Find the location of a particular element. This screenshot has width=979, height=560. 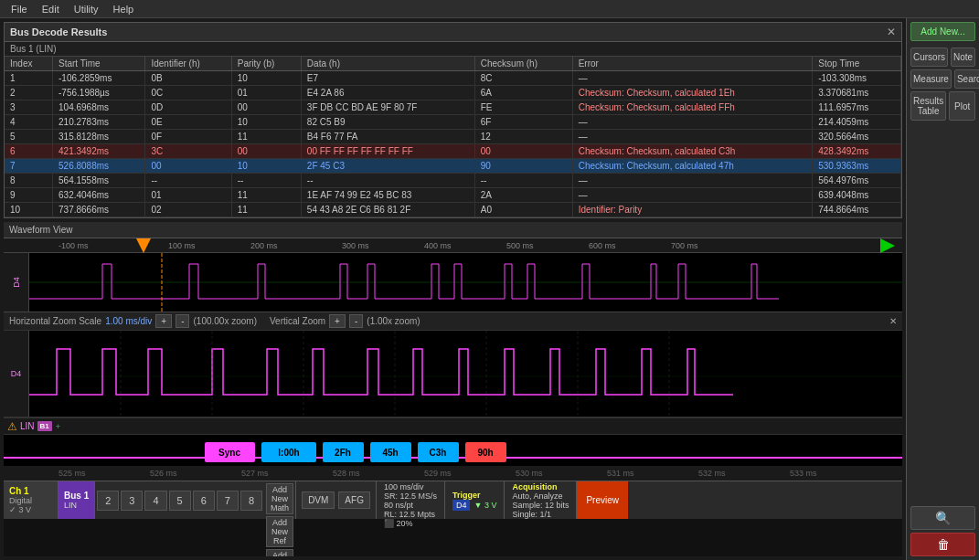

results-table-btn: Results Table is located at coordinates (929, 106).